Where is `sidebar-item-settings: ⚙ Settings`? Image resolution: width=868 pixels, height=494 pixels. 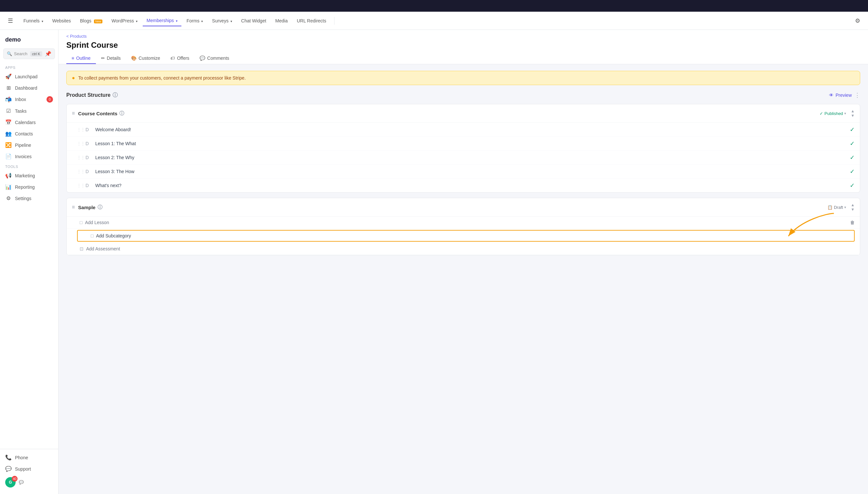
sidebar-item-settings: ⚙ Settings is located at coordinates (29, 198).